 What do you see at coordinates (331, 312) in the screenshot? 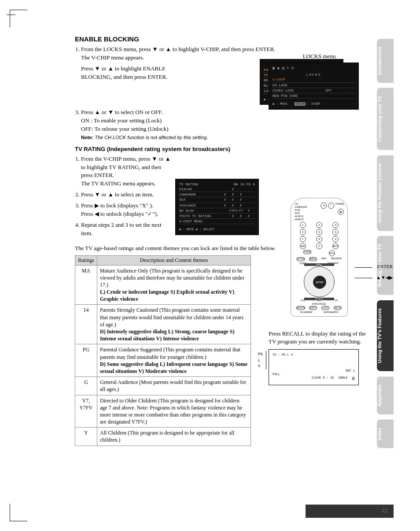
I see `remote-bottom-label: SKIP/SEARCH` at bounding box center [331, 312].